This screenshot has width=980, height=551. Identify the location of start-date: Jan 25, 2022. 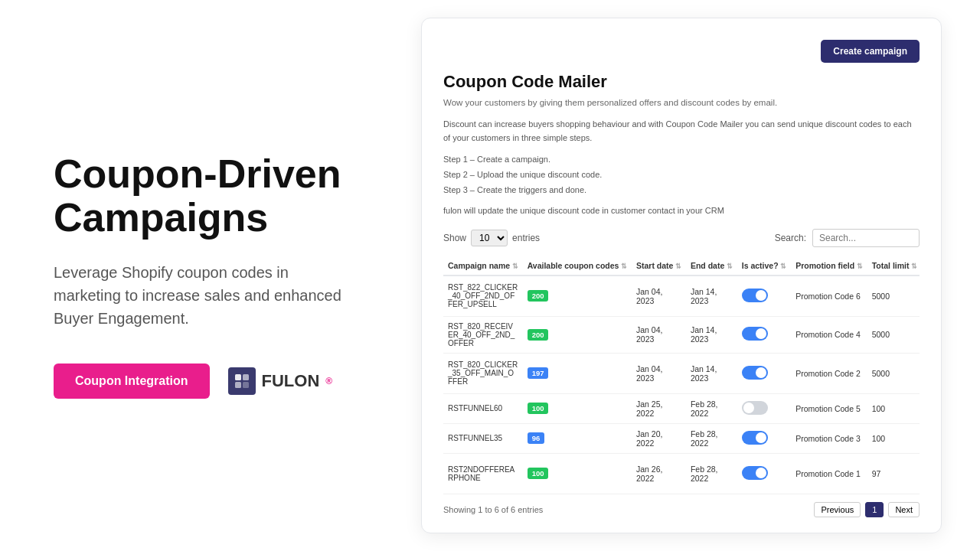
(658, 409).